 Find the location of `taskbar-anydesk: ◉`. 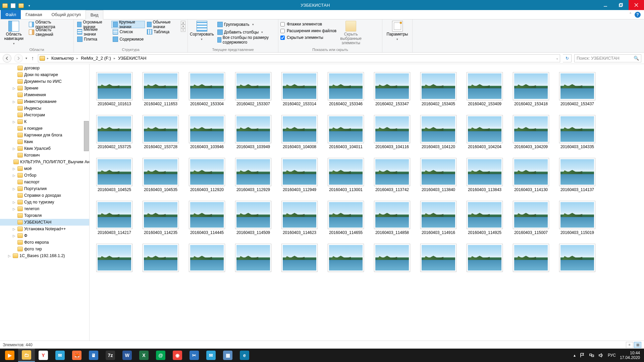

taskbar-anydesk: ◉ is located at coordinates (177, 355).